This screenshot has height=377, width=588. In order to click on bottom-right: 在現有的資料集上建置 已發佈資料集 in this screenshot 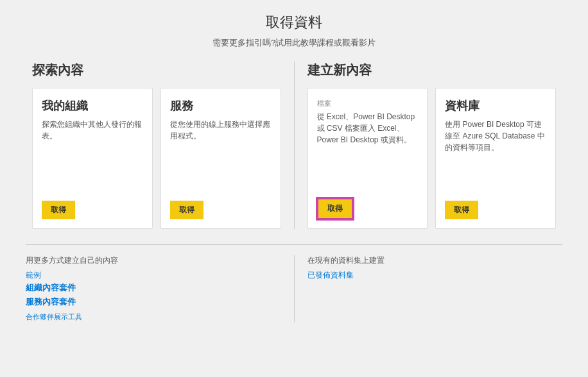, I will do `click(429, 289)`.